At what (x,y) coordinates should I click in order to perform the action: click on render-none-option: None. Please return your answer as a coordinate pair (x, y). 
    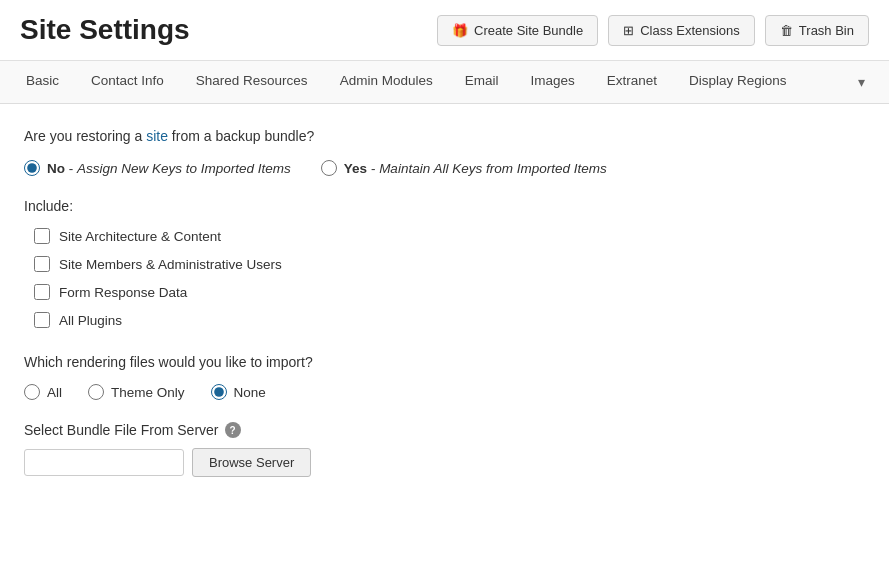
    Looking at the image, I should click on (238, 392).